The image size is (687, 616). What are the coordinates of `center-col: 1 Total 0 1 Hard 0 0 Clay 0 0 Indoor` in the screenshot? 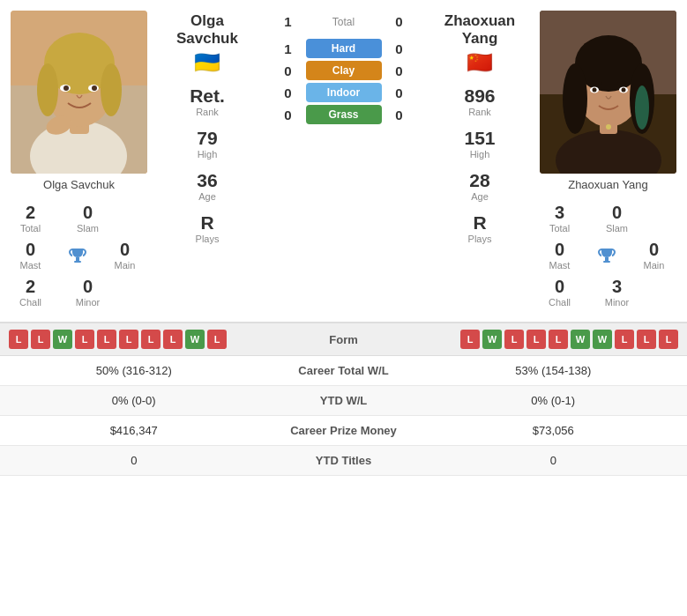 It's located at (344, 160).